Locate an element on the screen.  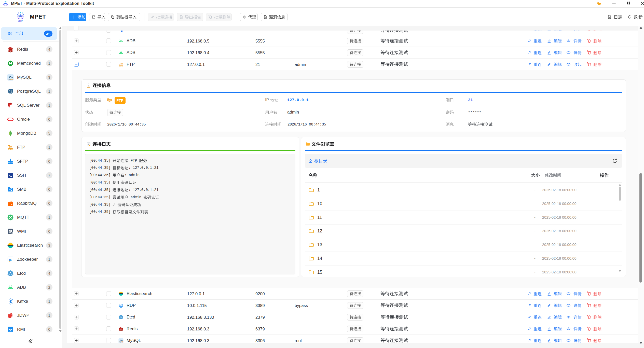
svg-text: zk is located at coordinates (10, 259).